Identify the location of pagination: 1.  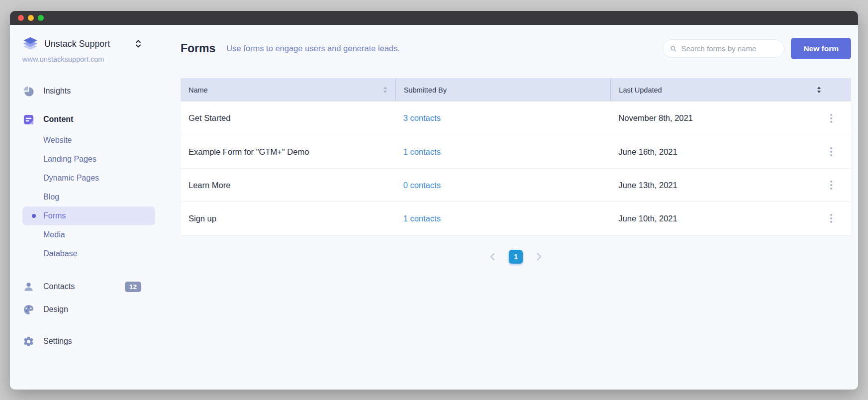
(516, 257).